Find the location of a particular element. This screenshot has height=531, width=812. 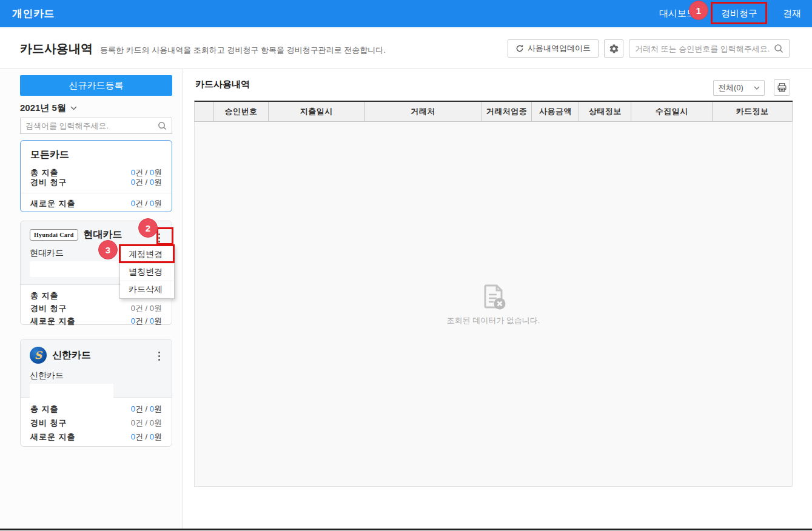

no-data-icon is located at coordinates (494, 297).